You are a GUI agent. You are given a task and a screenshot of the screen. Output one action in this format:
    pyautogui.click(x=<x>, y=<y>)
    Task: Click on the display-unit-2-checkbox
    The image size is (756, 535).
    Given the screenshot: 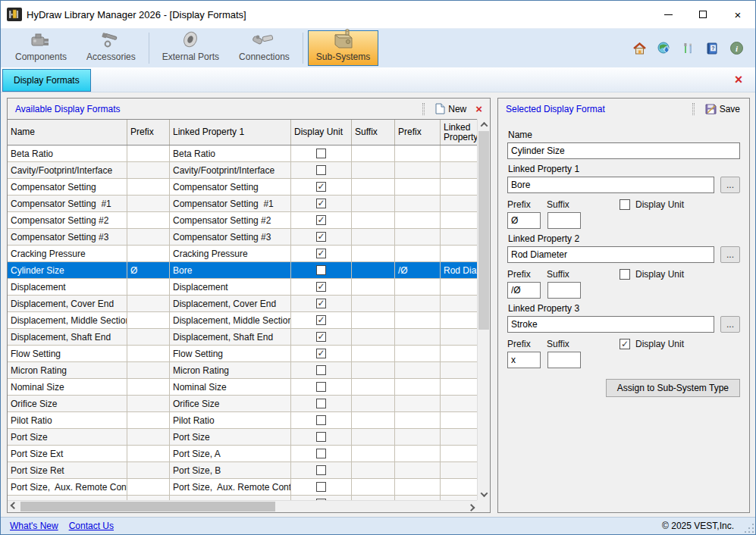 What is the action you would take?
    pyautogui.click(x=625, y=274)
    